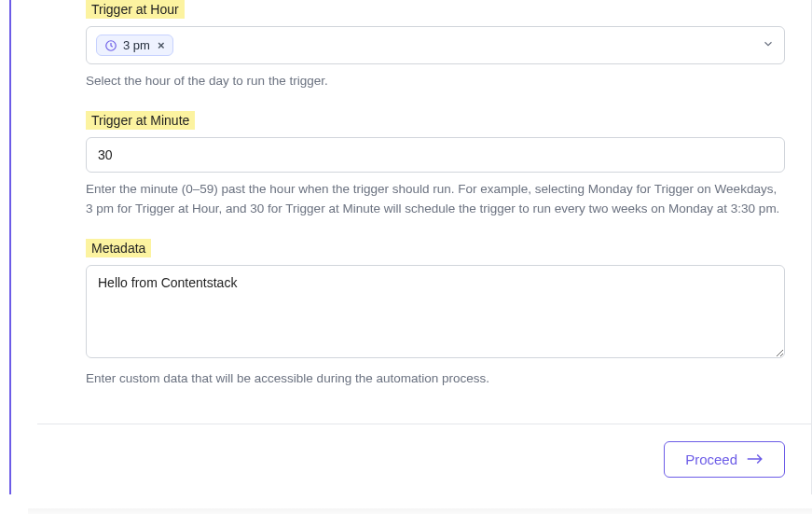 This screenshot has width=812, height=514. I want to click on help-trigger-minute: Enter the minute (0–59) past the hour wh…, so click(435, 200).